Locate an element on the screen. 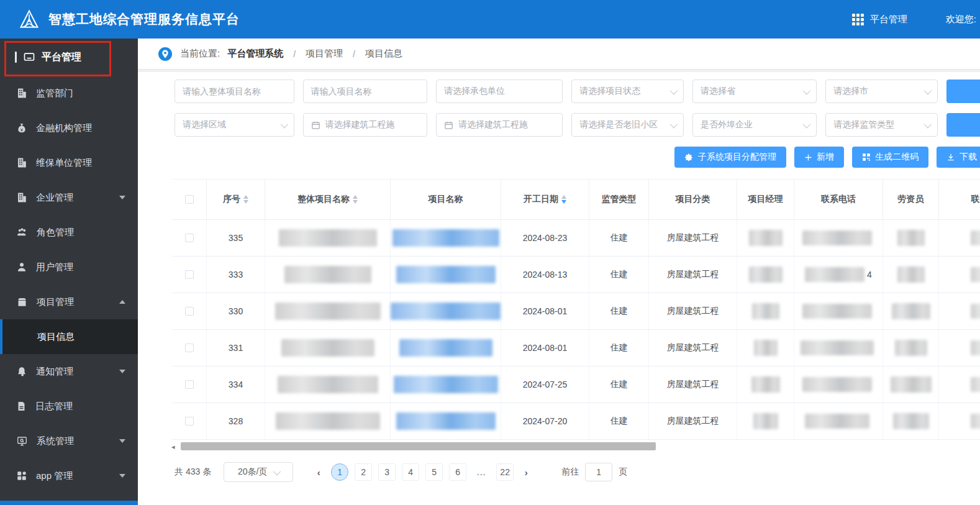 This screenshot has width=980, height=505. project-name-field is located at coordinates (365, 91).